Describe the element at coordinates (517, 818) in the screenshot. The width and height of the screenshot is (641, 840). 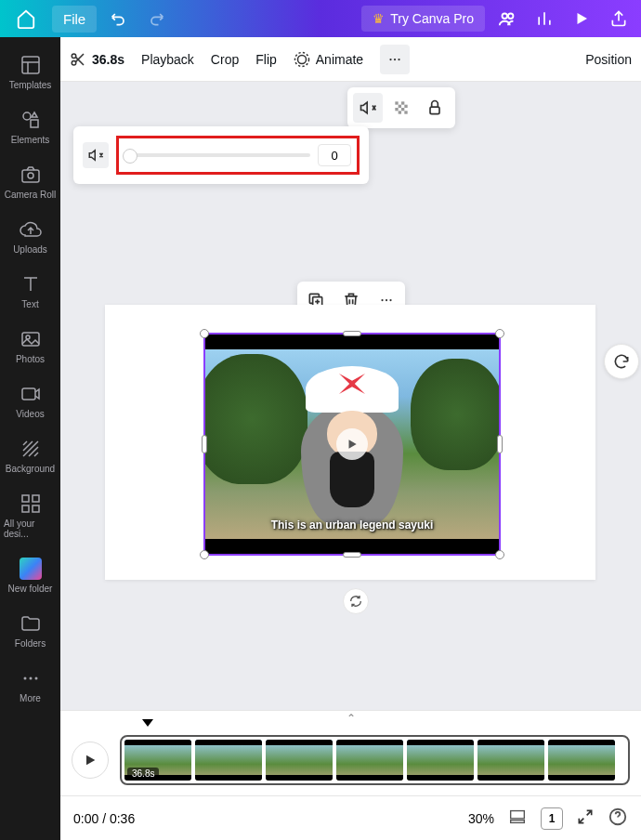
I see `grid-view-button` at that location.